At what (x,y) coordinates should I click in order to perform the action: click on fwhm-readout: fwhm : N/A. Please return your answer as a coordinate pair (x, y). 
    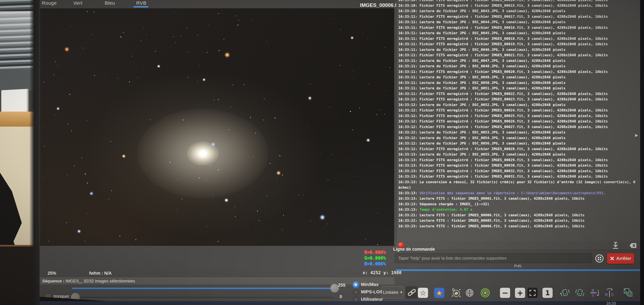
    Looking at the image, I should click on (100, 273).